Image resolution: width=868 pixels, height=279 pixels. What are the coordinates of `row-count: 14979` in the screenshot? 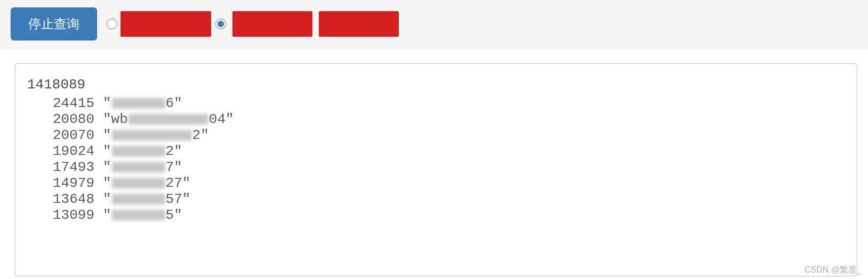 It's located at (70, 183).